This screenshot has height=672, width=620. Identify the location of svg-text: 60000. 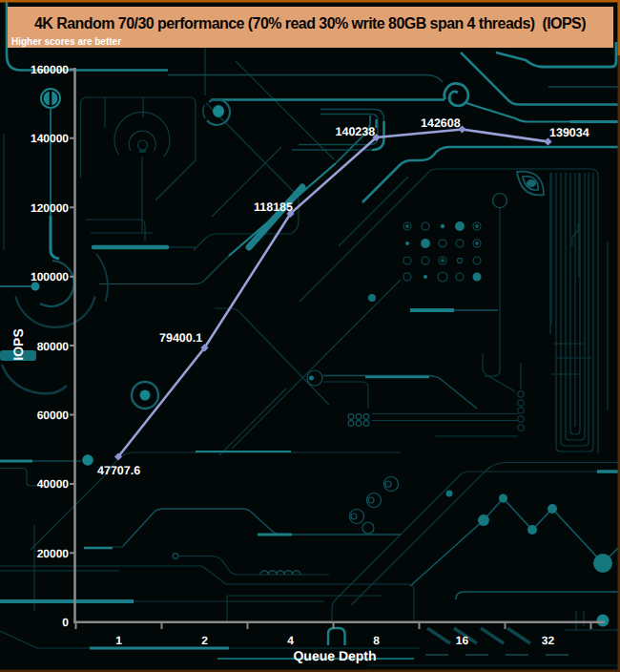
(53, 415).